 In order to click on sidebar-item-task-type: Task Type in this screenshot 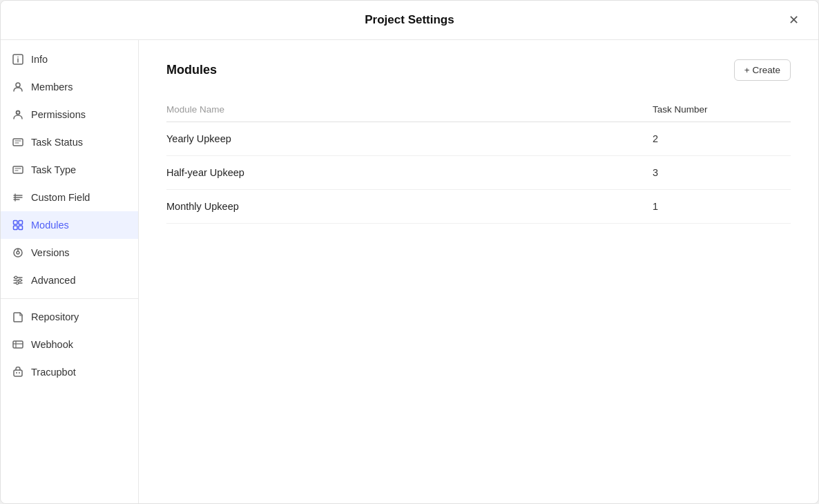, I will do `click(69, 170)`.